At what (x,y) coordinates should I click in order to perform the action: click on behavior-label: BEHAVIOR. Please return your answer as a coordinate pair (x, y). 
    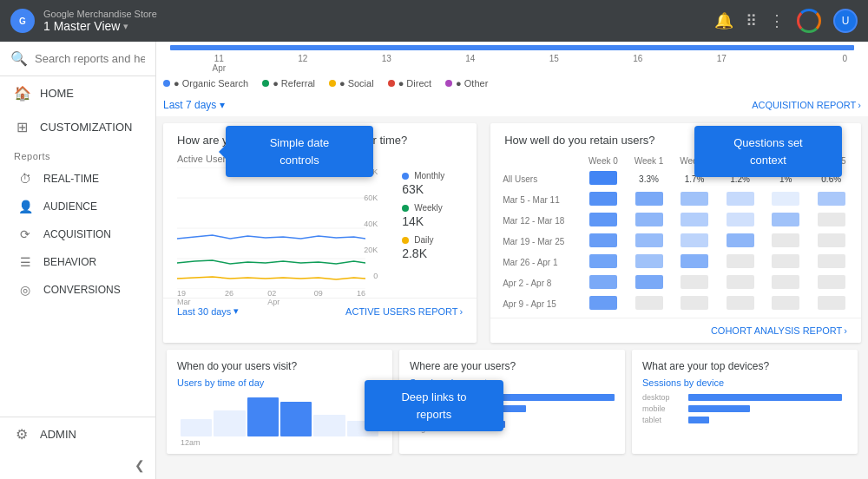
    Looking at the image, I should click on (69, 262).